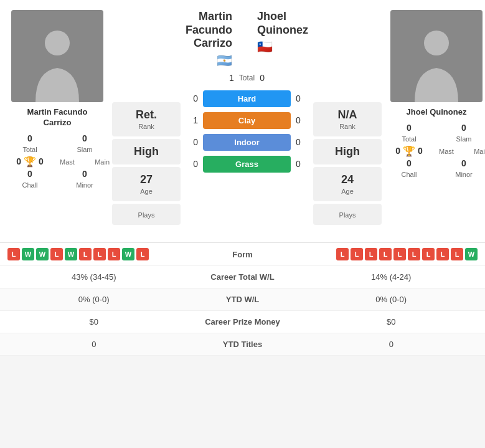 Image resolution: width=485 pixels, height=448 pixels. I want to click on hard-button: Hard, so click(247, 98).